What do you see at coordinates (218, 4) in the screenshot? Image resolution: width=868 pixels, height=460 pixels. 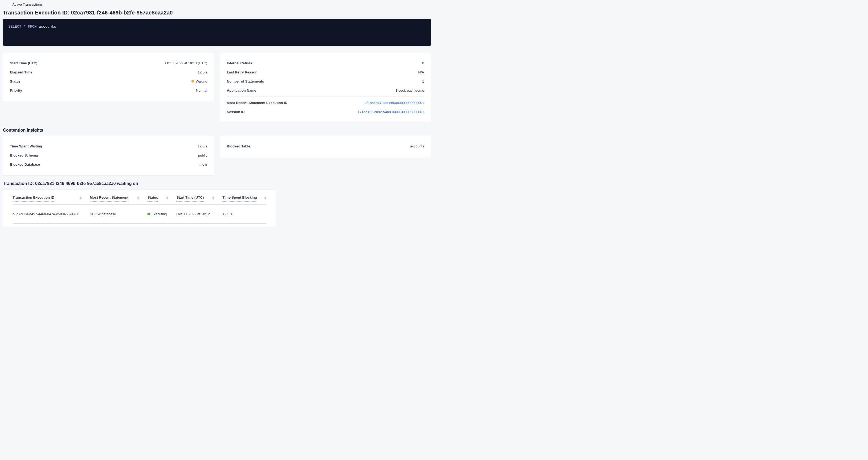 I see `breadcrumb-active-transactions: ← Active Transactions` at bounding box center [218, 4].